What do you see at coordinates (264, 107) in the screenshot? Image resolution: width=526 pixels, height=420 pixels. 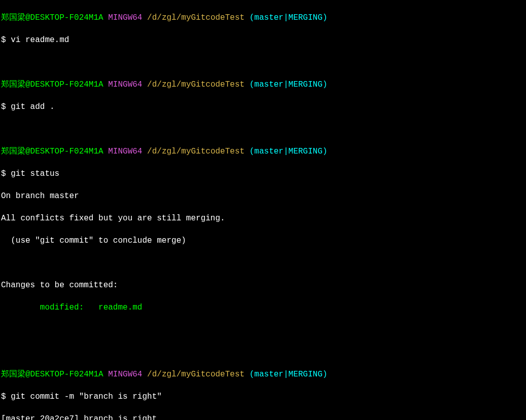 I see `cmd-line: $ git add .` at bounding box center [264, 107].